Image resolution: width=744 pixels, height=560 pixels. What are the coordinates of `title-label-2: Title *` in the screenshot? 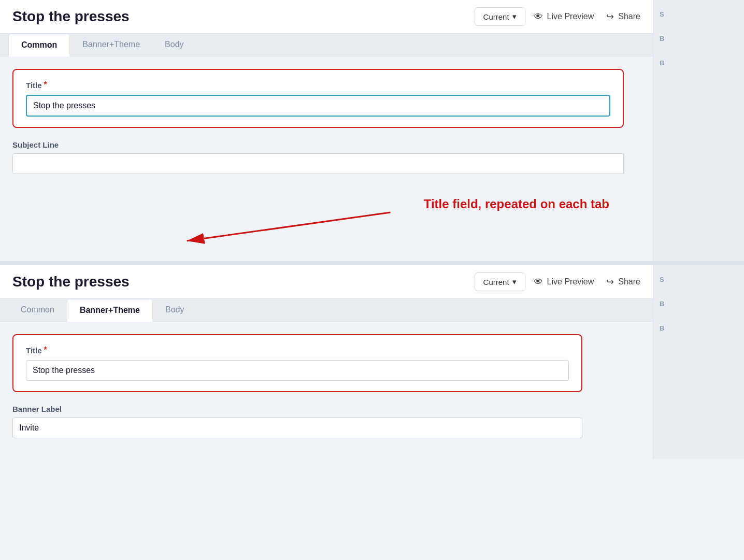 It's located at (297, 350).